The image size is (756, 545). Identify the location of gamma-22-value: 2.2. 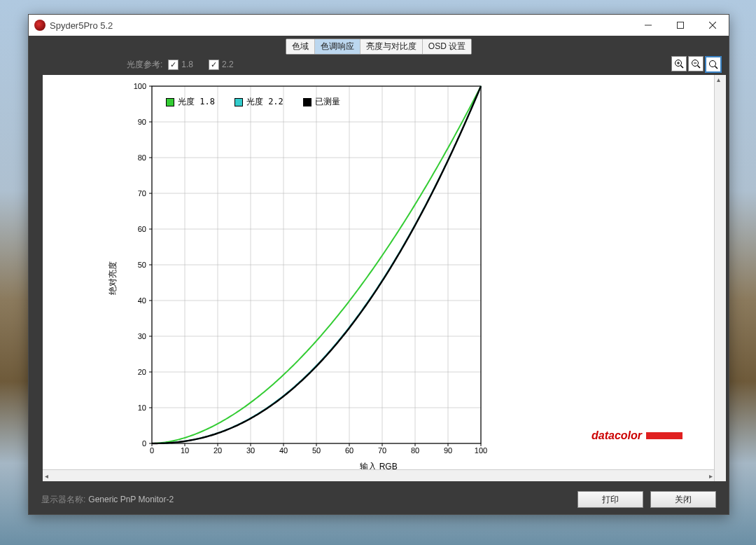
(228, 64).